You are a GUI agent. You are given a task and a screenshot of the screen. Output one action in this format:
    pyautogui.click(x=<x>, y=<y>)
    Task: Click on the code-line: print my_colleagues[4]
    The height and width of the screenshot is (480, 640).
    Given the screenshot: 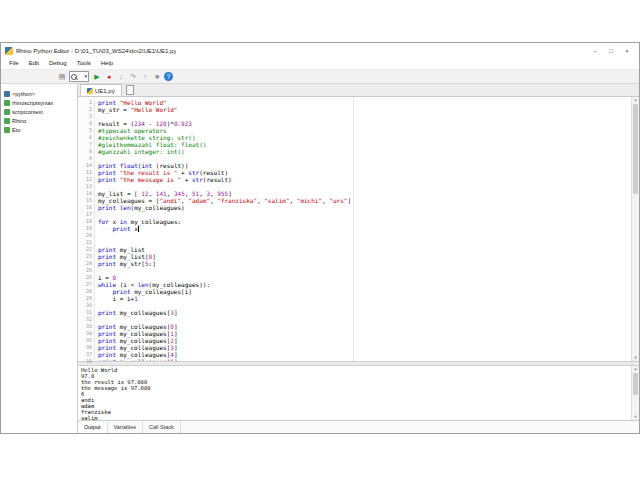 What is the action you would take?
    pyautogui.click(x=364, y=354)
    